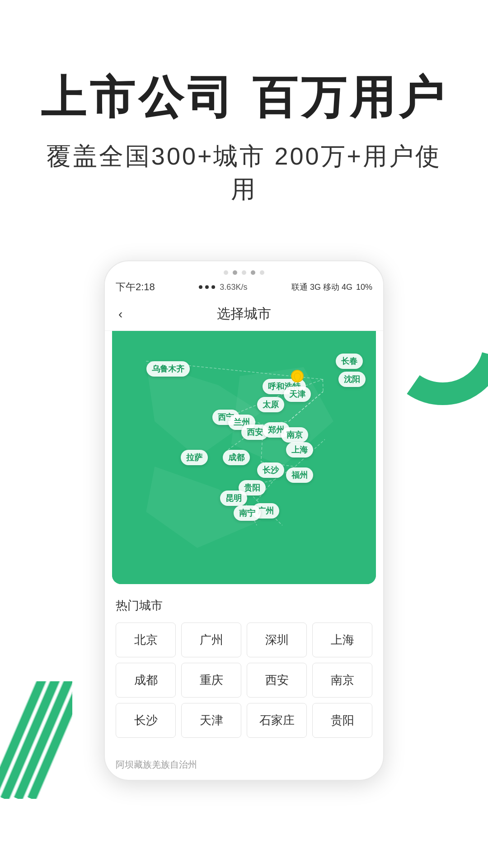 This screenshot has height=868, width=488. I want to click on stripe-decoration, so click(36, 740).